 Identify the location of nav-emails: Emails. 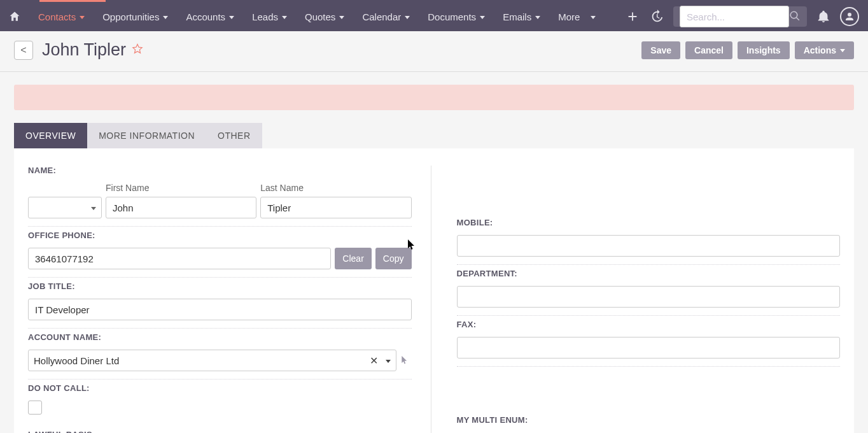
(522, 17).